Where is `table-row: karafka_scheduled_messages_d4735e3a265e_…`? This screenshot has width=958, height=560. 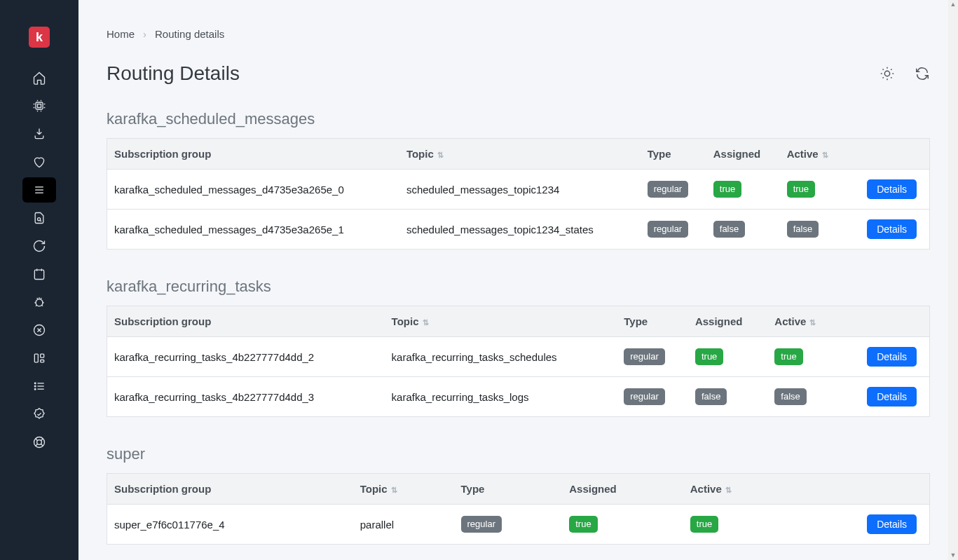
table-row: karafka_scheduled_messages_d4735e3a265e_… is located at coordinates (519, 189).